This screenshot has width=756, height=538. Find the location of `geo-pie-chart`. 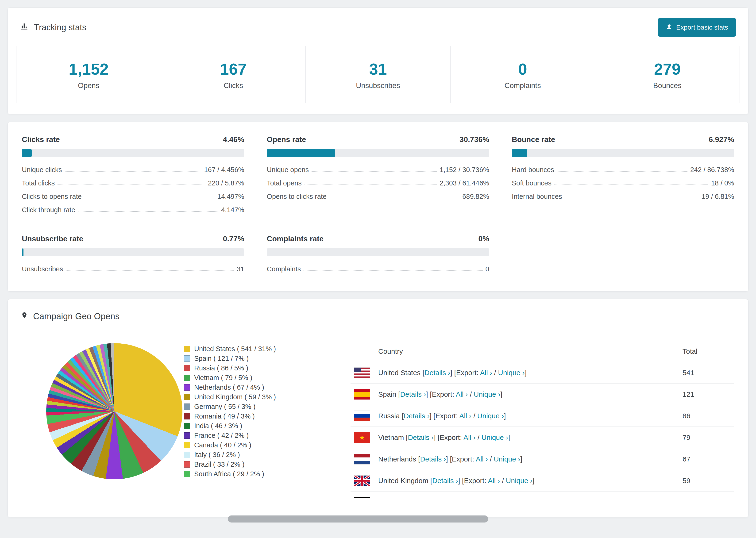

geo-pie-chart is located at coordinates (115, 411).